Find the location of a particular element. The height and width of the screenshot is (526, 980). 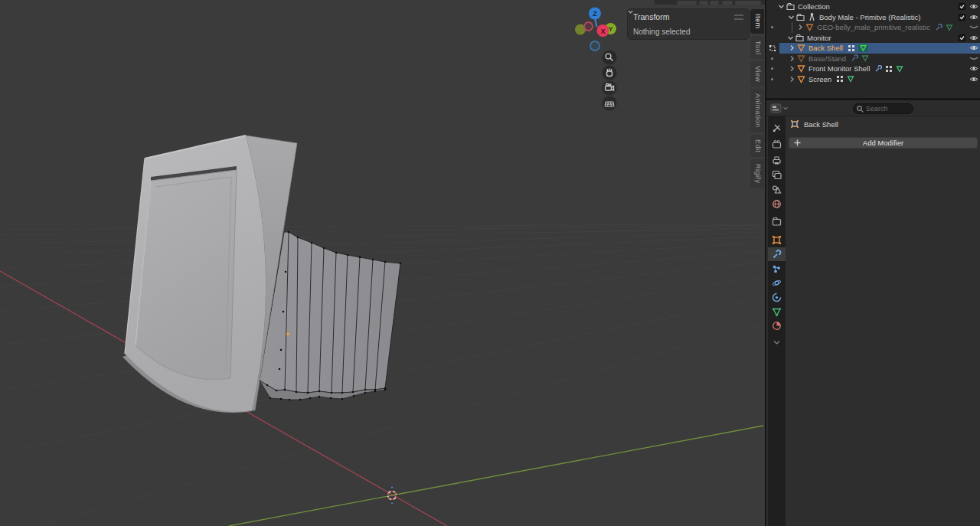

tab-render is located at coordinates (776, 144).